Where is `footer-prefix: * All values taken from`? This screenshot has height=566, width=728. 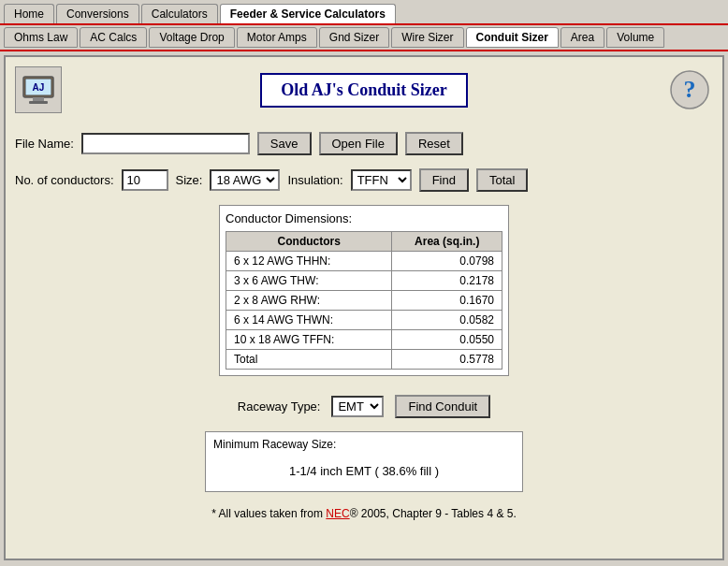
footer-prefix: * All values taken from is located at coordinates (269, 514).